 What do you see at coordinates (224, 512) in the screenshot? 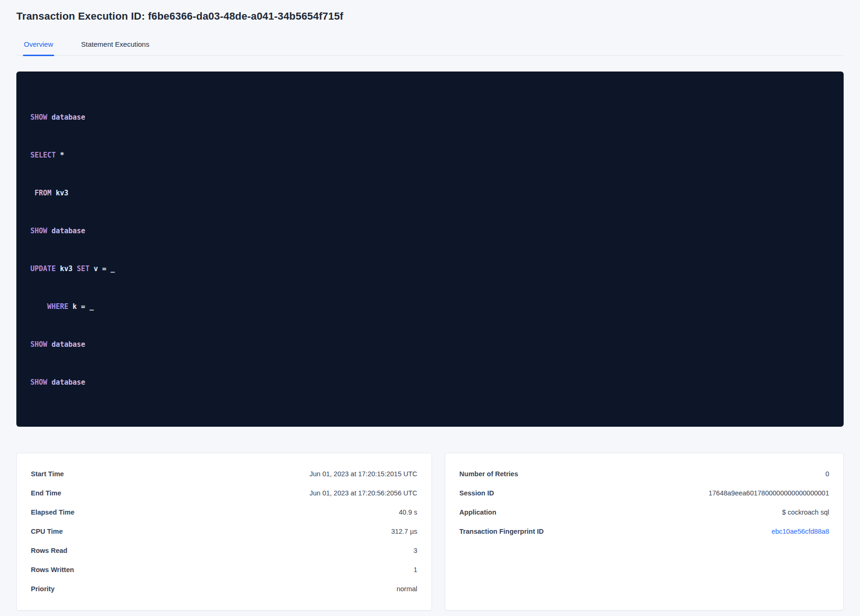
I see `kv-row-elapsed-time: Elapsed Time 40.9 s` at bounding box center [224, 512].